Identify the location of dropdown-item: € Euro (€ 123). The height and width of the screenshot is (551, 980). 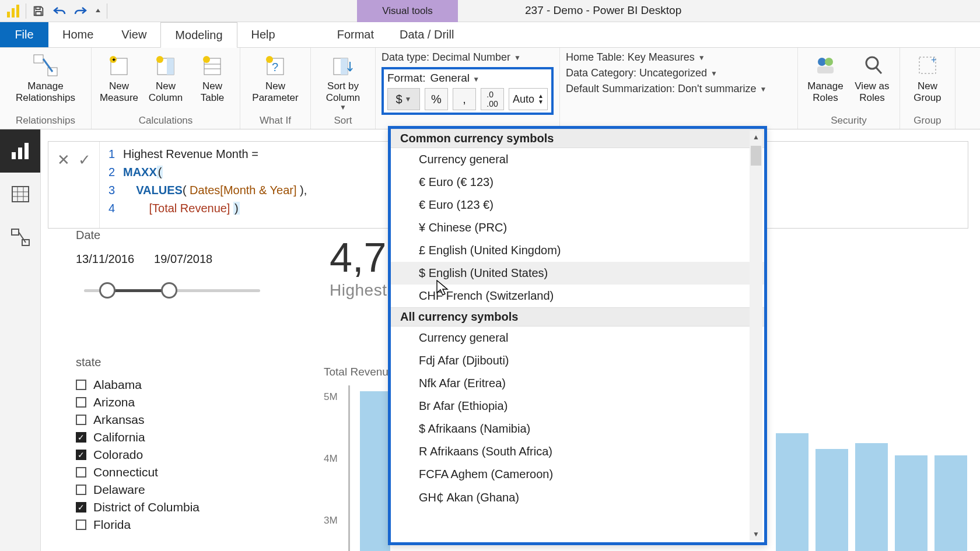
(578, 182).